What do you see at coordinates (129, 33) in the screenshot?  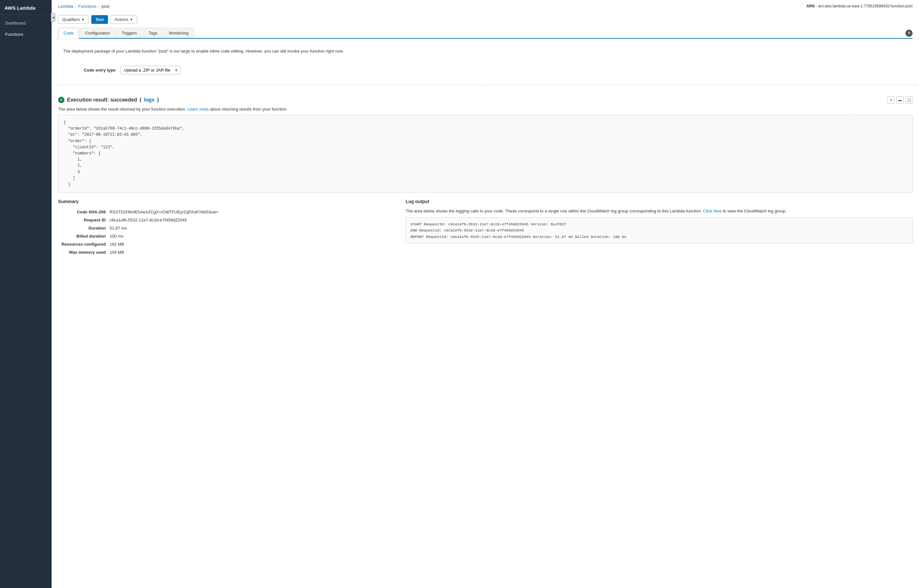 I see `tab-triggers: Triggers` at bounding box center [129, 33].